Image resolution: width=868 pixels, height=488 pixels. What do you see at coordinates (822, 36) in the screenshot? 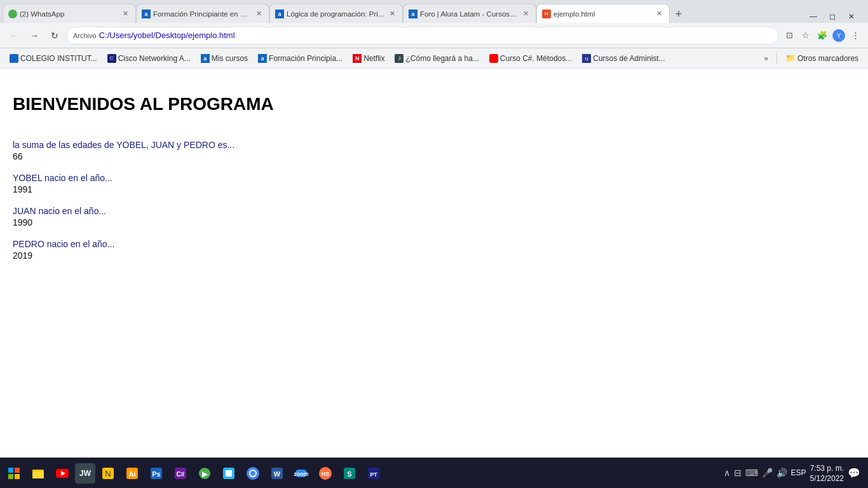
I see `address-actions: ⊡ ☆ 🧩 Y ⋮` at bounding box center [822, 36].